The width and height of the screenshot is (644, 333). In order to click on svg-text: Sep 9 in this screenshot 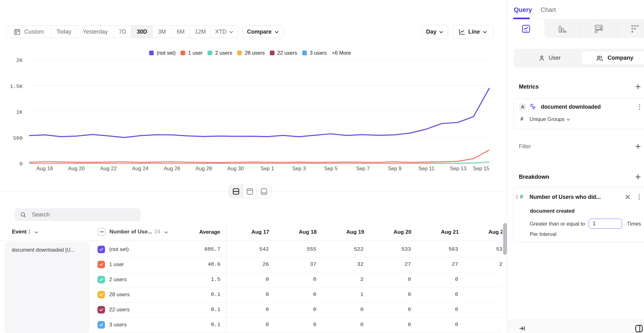, I will do `click(394, 168)`.